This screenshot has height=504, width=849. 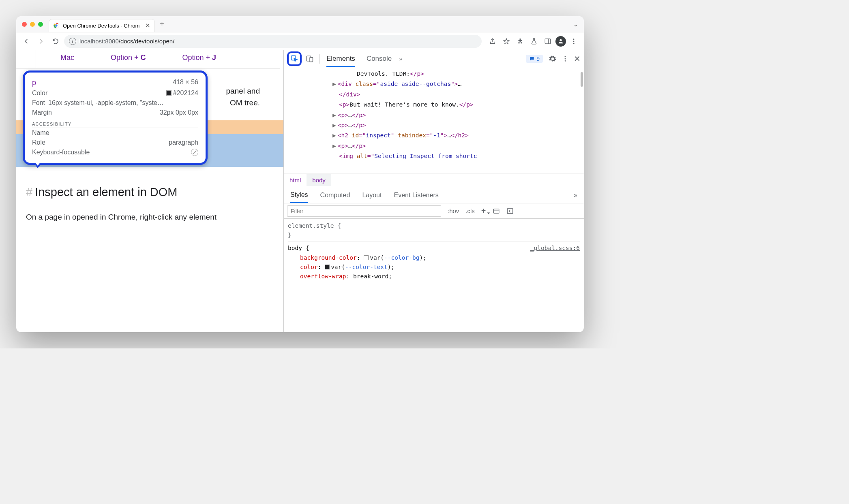 What do you see at coordinates (341, 61) in the screenshot?
I see `tab-elements: Elements` at bounding box center [341, 61].